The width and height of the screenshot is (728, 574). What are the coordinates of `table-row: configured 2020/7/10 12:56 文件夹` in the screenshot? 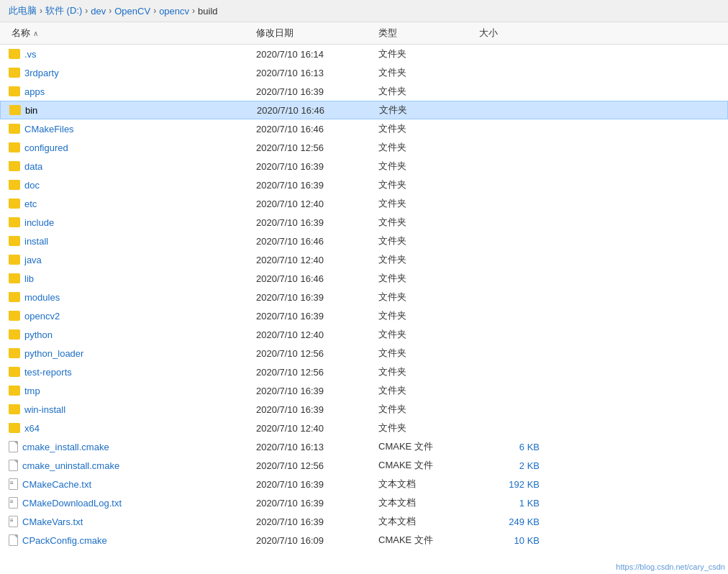 It's located at (364, 147).